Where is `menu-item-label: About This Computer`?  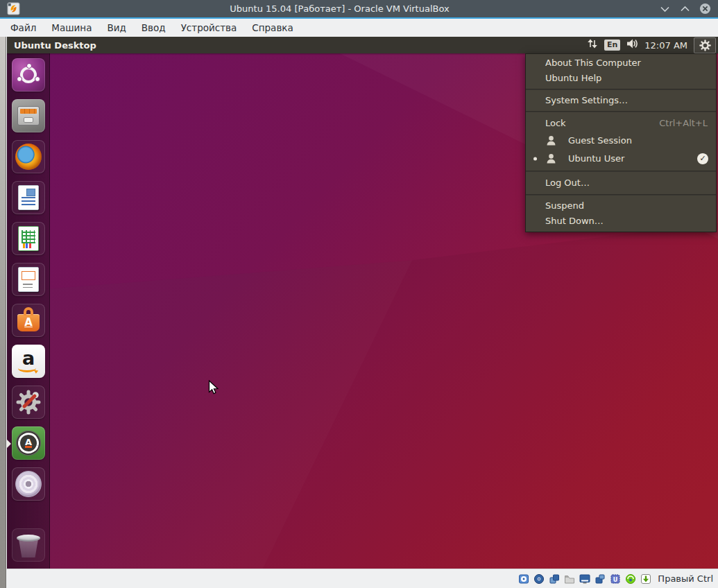 menu-item-label: About This Computer is located at coordinates (593, 62).